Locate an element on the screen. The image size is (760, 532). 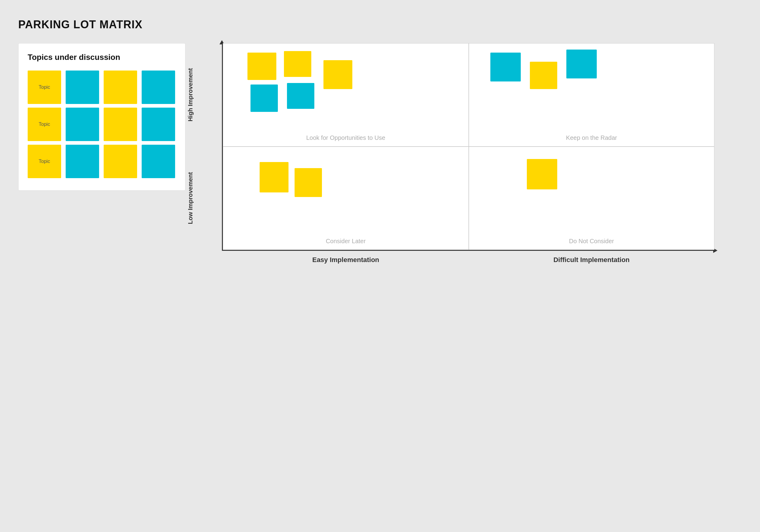
page-title: PARKING LOT MATRIX is located at coordinates (380, 24).